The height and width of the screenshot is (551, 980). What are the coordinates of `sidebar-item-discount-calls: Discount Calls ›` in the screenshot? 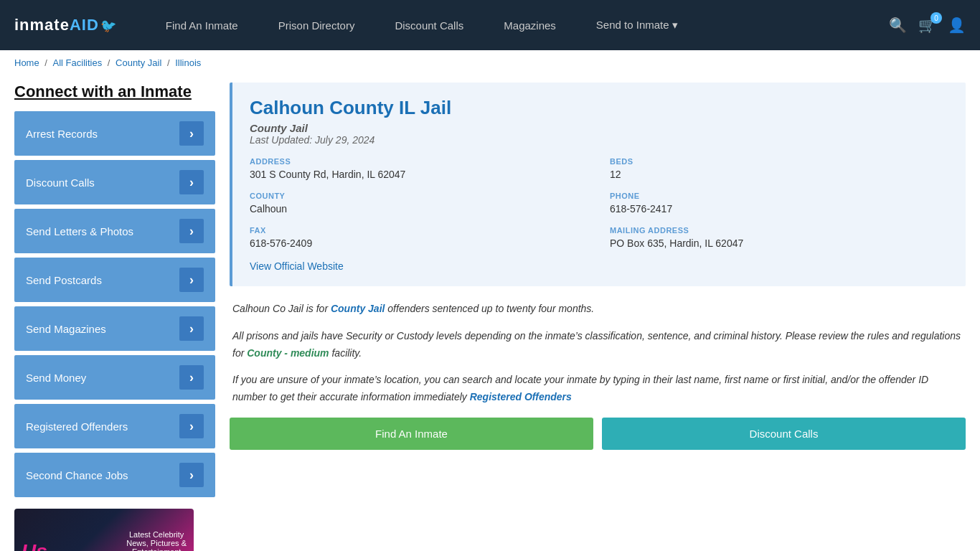 It's located at (115, 182).